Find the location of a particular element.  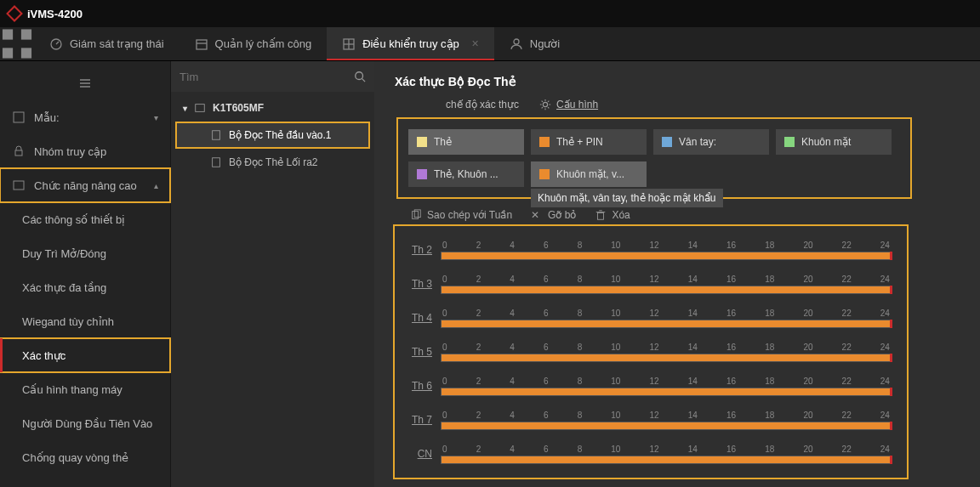

auth-mode-tooltip: Khuôn mặt, vân tay, thẻ hoặc mật khẩu is located at coordinates (627, 198).